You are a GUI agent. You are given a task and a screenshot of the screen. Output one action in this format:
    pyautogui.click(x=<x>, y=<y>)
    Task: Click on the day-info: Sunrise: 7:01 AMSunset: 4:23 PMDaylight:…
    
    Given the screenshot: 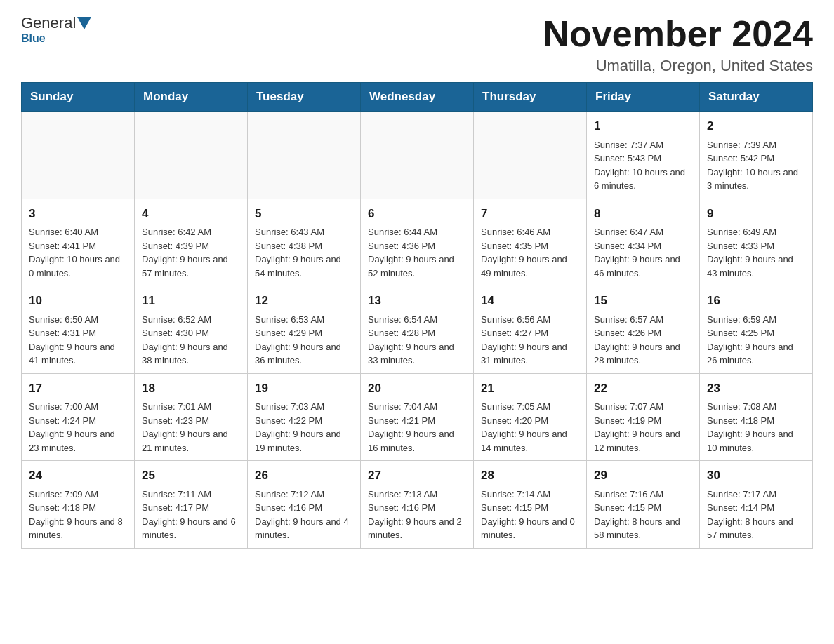 What is the action you would take?
    pyautogui.click(x=191, y=427)
    